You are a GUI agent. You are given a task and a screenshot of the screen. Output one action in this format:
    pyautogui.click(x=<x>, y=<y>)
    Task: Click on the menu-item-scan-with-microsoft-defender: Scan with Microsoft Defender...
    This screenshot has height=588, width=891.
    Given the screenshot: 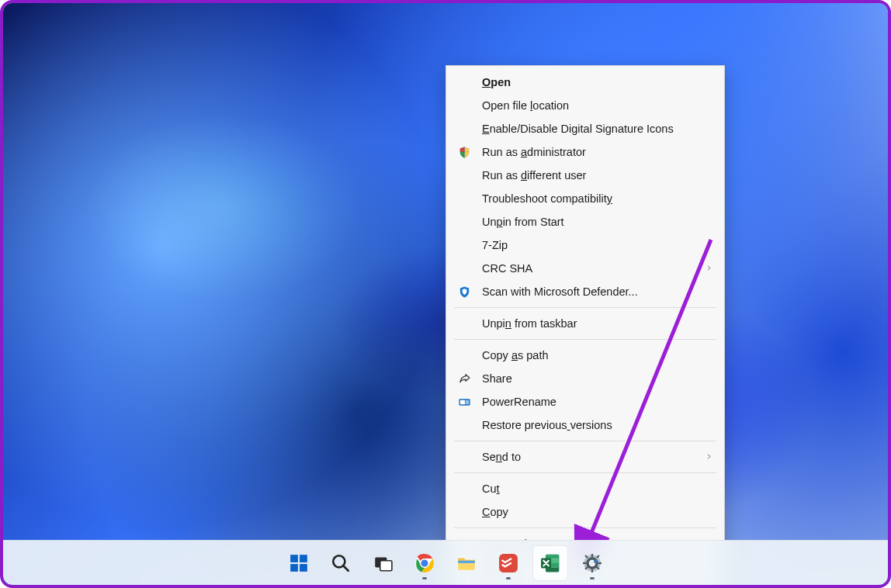 What is the action you would take?
    pyautogui.click(x=585, y=292)
    